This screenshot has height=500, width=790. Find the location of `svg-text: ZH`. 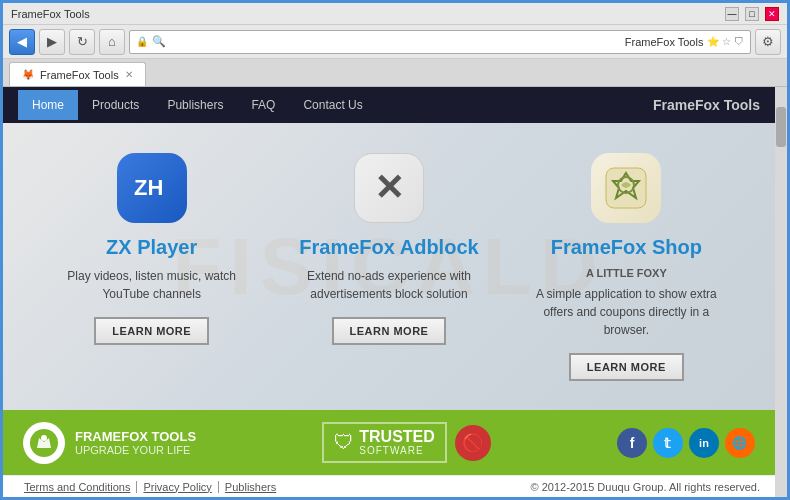

svg-text: ZH is located at coordinates (148, 188).